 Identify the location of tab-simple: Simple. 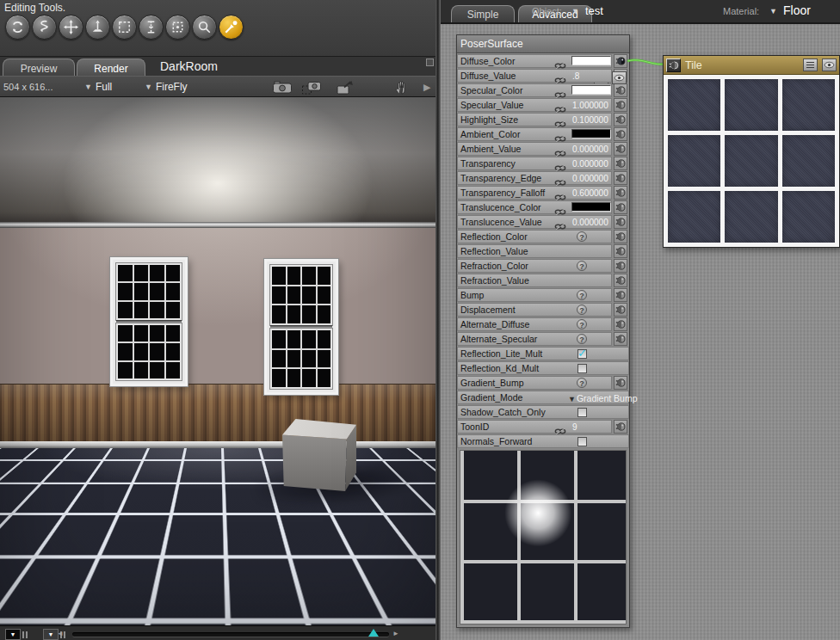
(483, 14).